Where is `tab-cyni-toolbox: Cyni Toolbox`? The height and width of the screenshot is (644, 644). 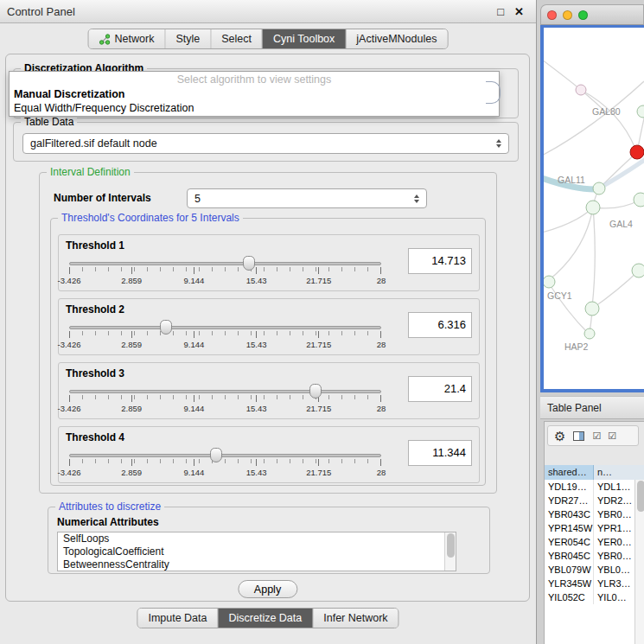 tab-cyni-toolbox: Cyni Toolbox is located at coordinates (304, 39).